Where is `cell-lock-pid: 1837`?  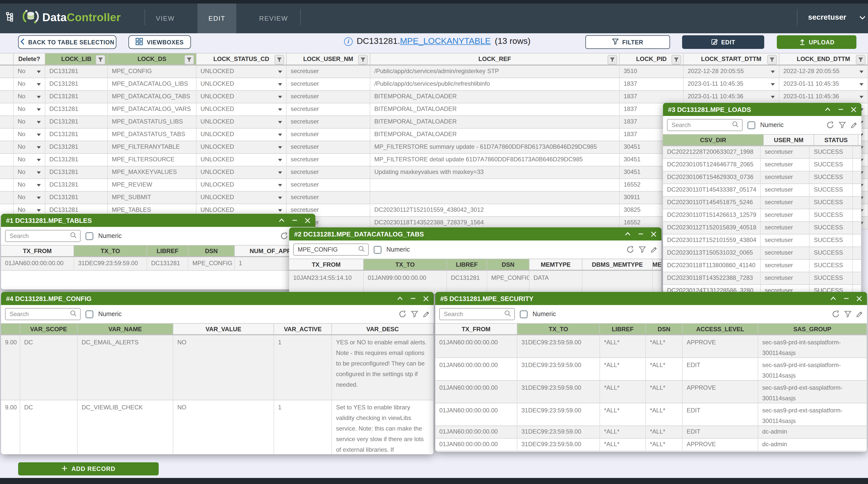 cell-lock-pid: 1837 is located at coordinates (652, 97).